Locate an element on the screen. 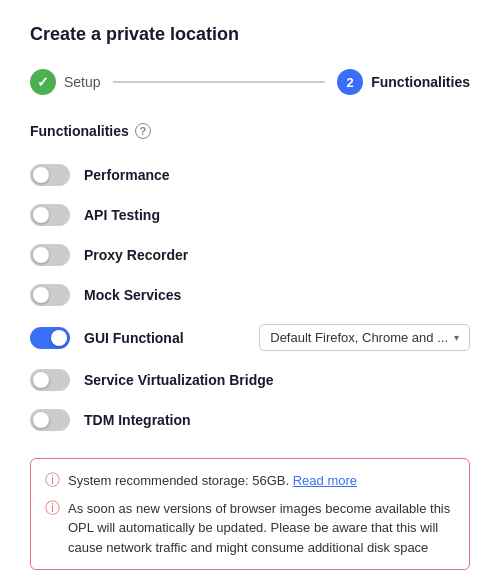  progress-bar: ✓ Setup 2 Functionalities is located at coordinates (250, 82).